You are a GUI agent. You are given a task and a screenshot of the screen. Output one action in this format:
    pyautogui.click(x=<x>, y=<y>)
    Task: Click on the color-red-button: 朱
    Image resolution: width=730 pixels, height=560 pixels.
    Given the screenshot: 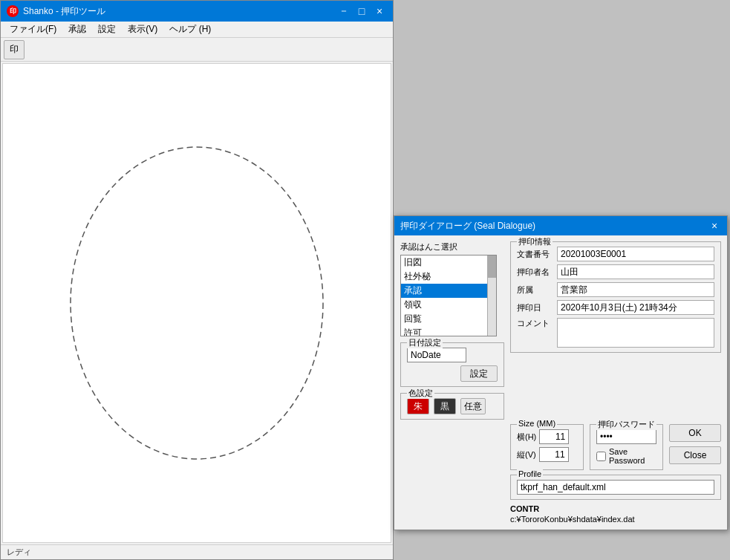 What is the action you would take?
    pyautogui.click(x=418, y=406)
    